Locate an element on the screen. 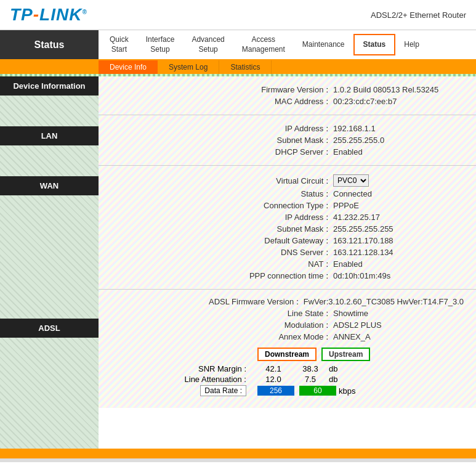 This screenshot has height=464, width=476. lan-section: IP Address : 192.168.1.1 Subnet Mask : 2… is located at coordinates (287, 140).